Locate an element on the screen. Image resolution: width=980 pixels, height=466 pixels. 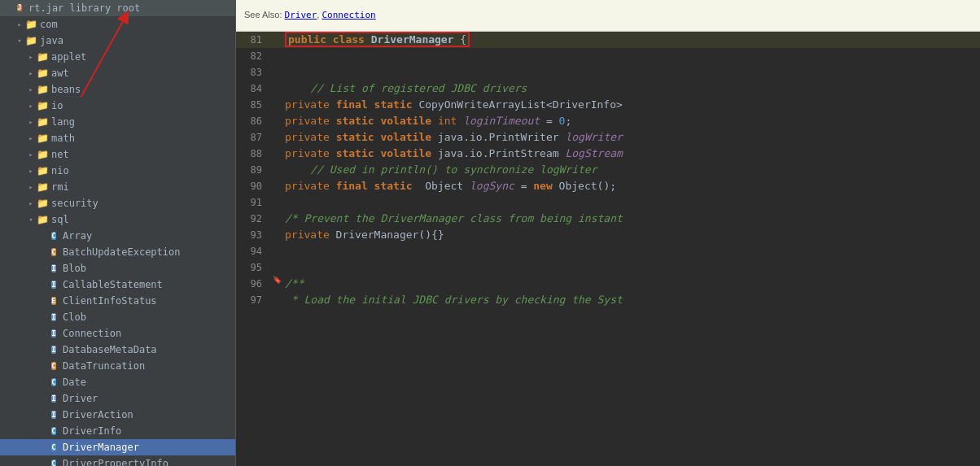
tree-item-applet: ▸📁applet is located at coordinates (117, 57).